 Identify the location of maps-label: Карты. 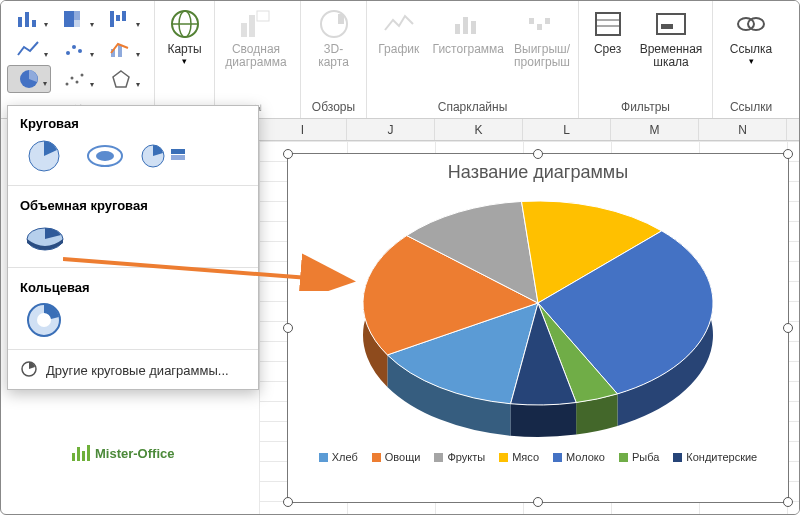
(184, 50).